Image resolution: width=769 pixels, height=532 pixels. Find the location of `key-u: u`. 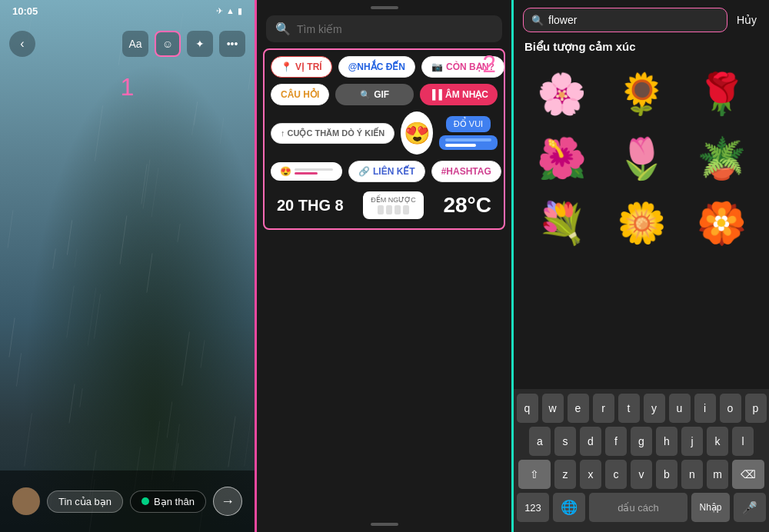

key-u: u is located at coordinates (680, 408).